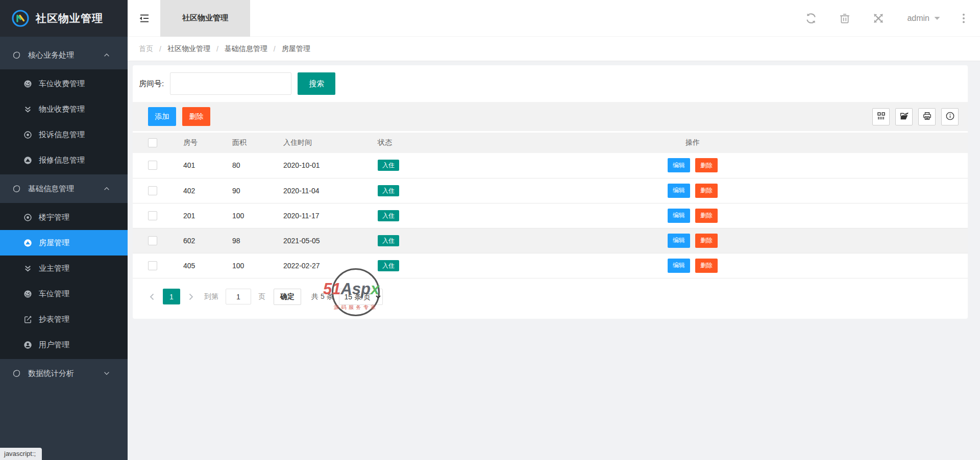 The height and width of the screenshot is (460, 980). I want to click on user-circle-icon, so click(28, 345).